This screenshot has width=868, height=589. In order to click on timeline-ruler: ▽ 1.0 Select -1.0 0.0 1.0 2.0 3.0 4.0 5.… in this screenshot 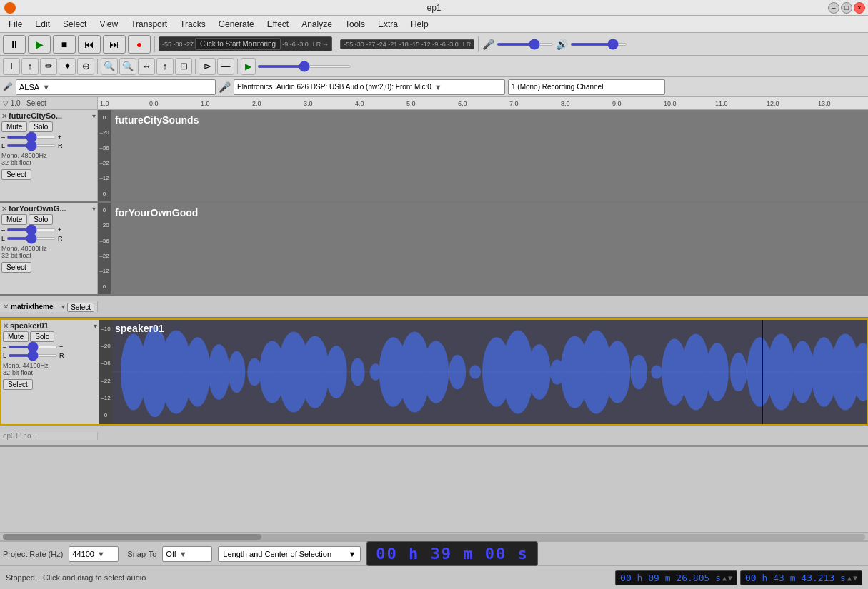, I will do `click(434, 104)`.